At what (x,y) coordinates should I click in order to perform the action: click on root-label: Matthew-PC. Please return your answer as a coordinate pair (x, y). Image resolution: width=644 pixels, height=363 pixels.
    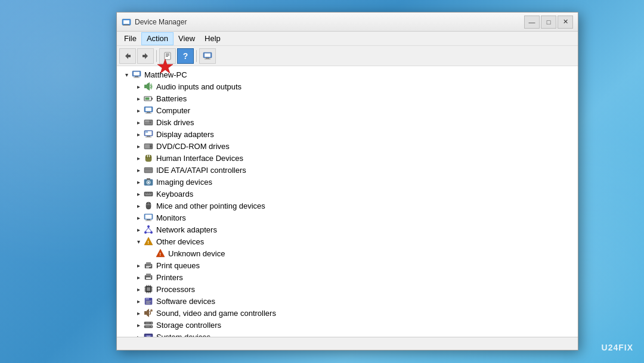
    Looking at the image, I should click on (166, 75).